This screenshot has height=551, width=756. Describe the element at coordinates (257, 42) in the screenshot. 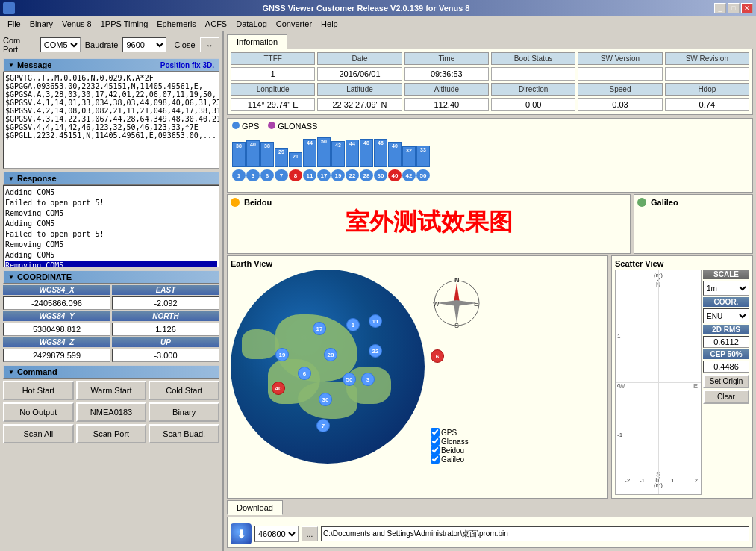

I see `tab-information: Information` at that location.